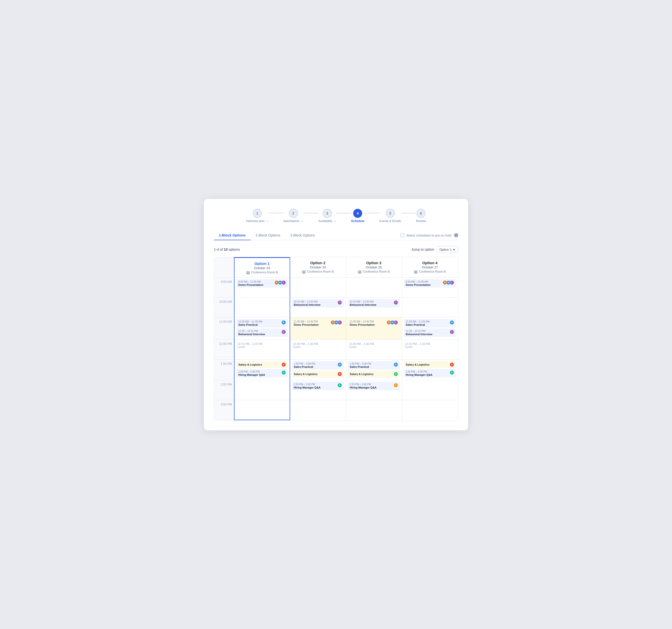 The width and height of the screenshot is (672, 629). Describe the element at coordinates (447, 249) in the screenshot. I see `jump-dropdown: Option 1 ▾` at that location.